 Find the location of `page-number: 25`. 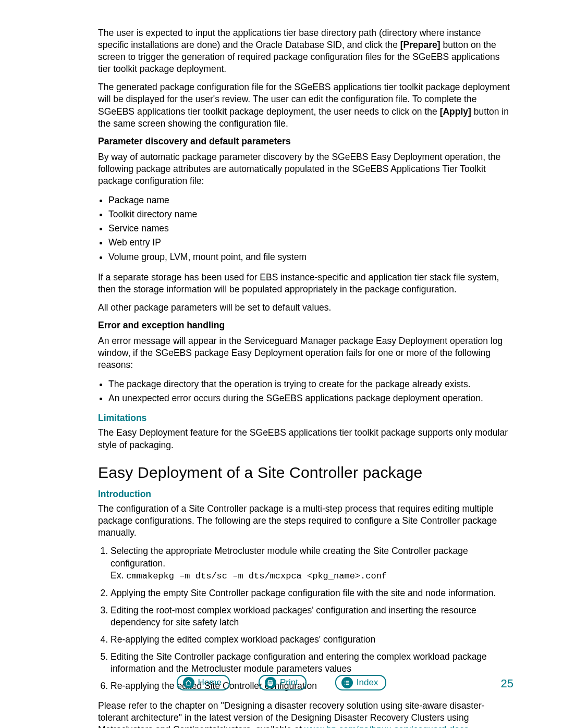

page-number: 25 is located at coordinates (507, 684).